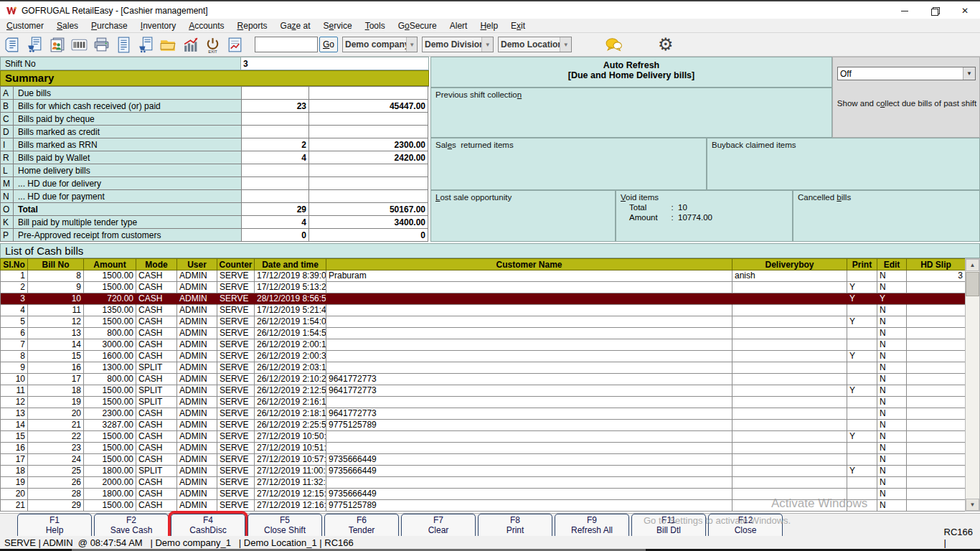  Describe the element at coordinates (285, 525) in the screenshot. I see `fn-f5-button: F5Close Shift` at that location.